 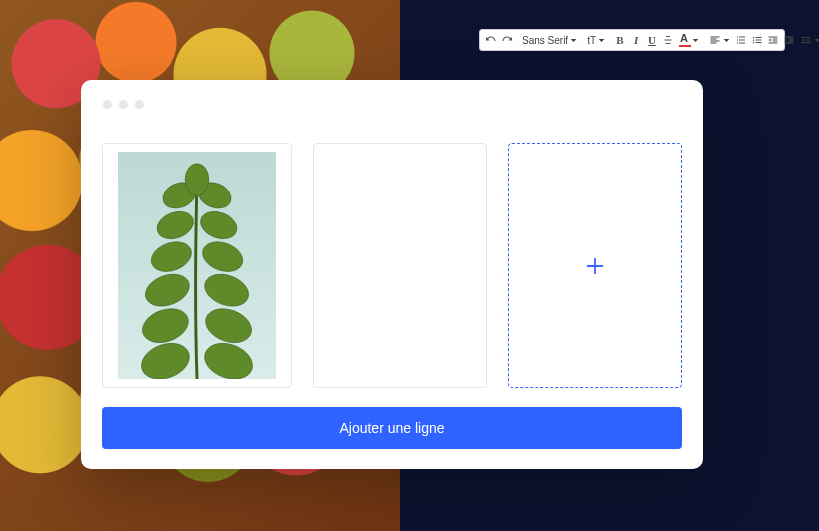 What do you see at coordinates (773, 40) in the screenshot?
I see `indent-decrease-icon` at bounding box center [773, 40].